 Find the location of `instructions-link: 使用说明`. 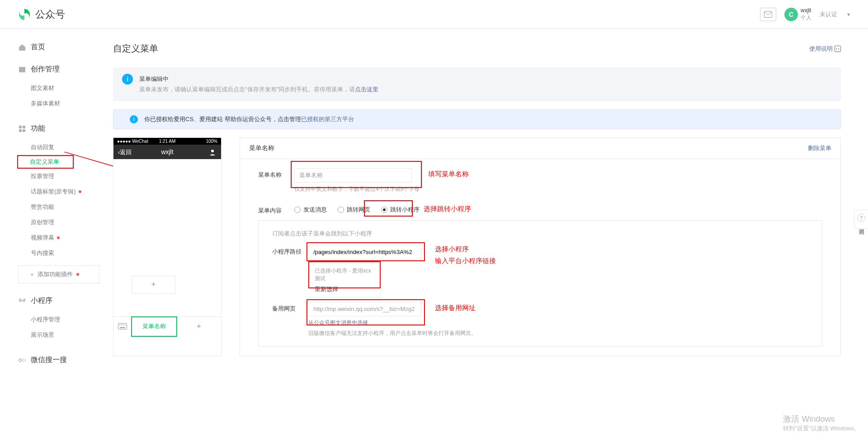

instructions-link: 使用说明 is located at coordinates (825, 49).